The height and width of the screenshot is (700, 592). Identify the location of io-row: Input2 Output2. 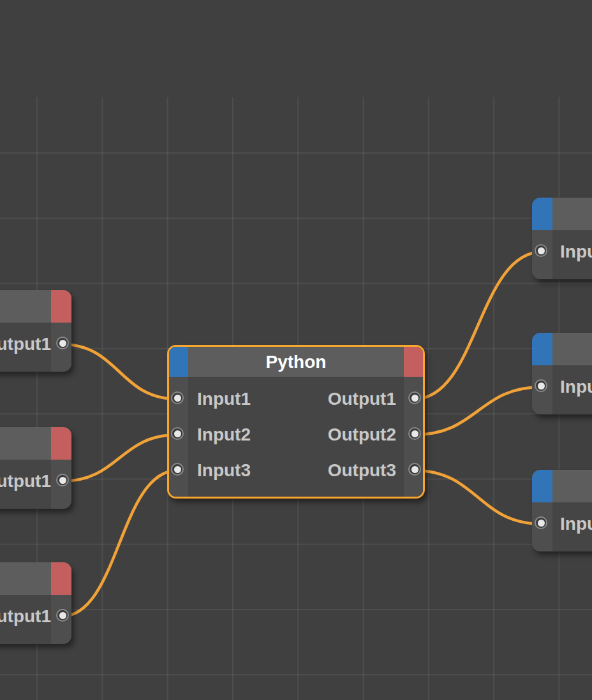
(296, 435).